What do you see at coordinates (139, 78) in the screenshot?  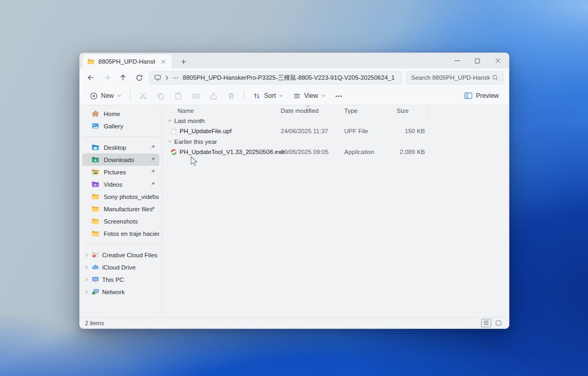 I see `refresh-button` at bounding box center [139, 78].